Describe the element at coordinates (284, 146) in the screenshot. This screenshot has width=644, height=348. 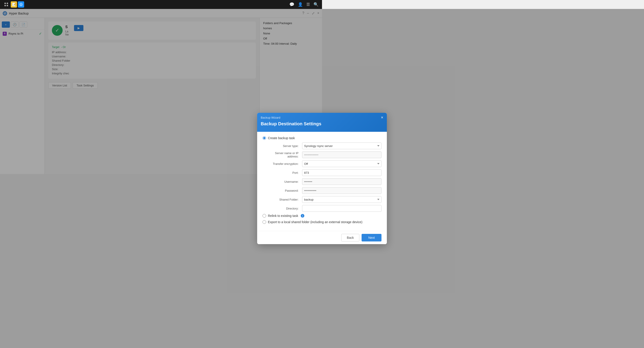
I see `server-type-label: Server type:` at that location.